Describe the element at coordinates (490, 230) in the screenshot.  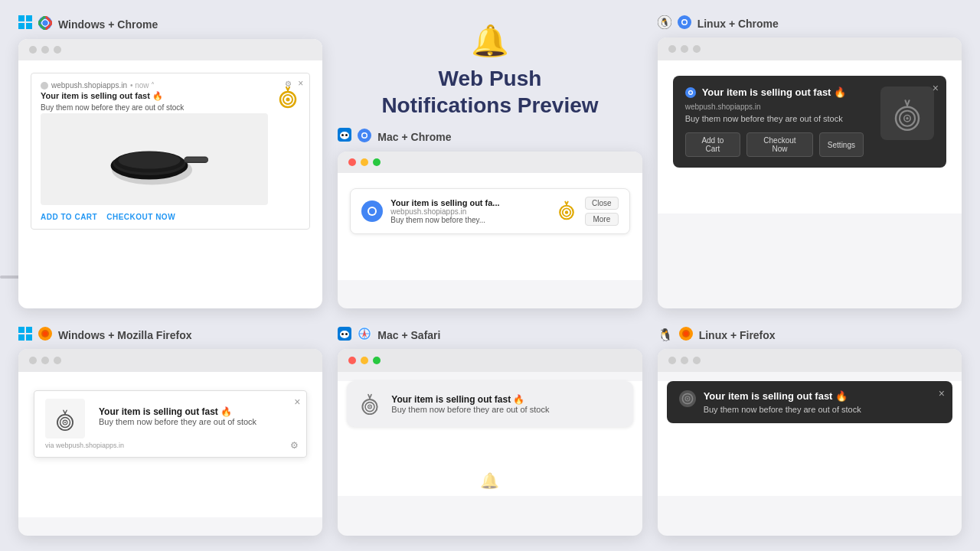
I see `mac-chrome-browser-window: Your item is selling out fa... webpush.s…` at that location.